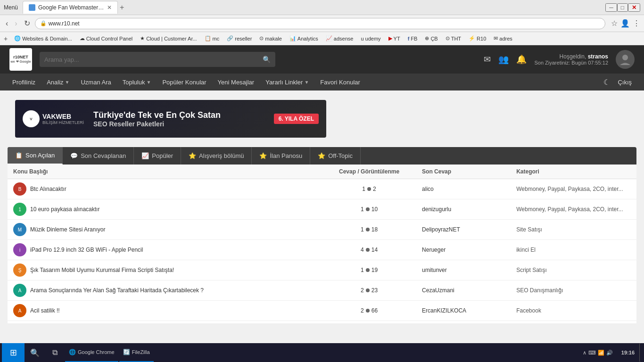 This screenshot has width=644, height=362. I want to click on col-son: Son Cevap, so click(463, 172).